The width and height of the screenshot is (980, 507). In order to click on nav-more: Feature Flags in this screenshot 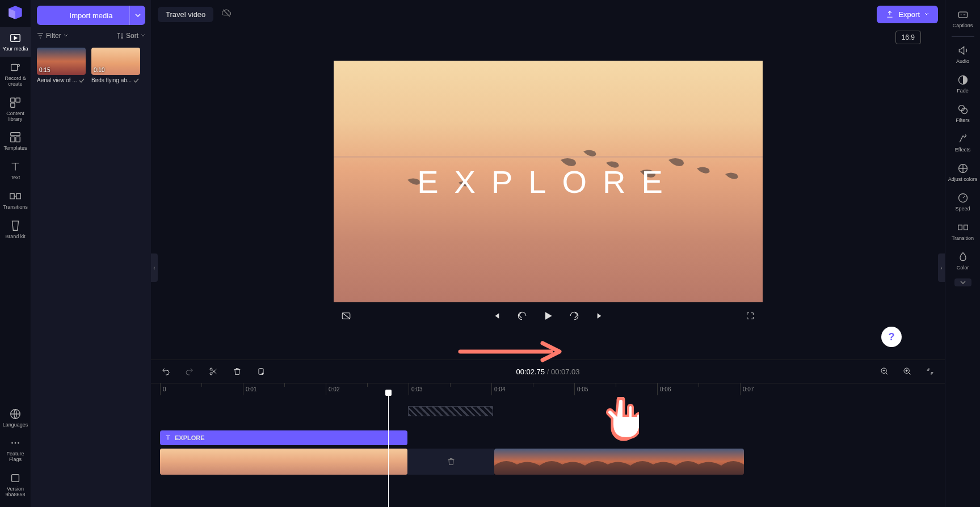, I will do `click(16, 450)`.